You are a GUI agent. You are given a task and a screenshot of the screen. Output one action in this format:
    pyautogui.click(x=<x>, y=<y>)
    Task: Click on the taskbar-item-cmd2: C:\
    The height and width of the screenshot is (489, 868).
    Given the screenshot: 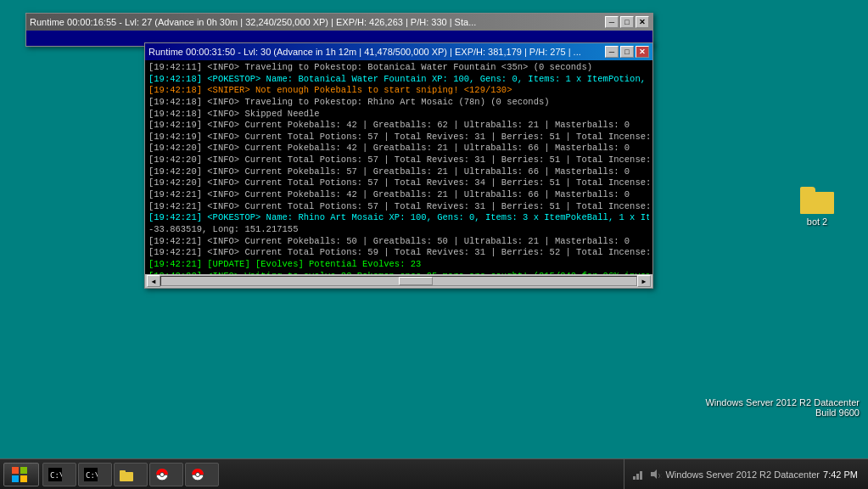 What is the action you would take?
    pyautogui.click(x=95, y=475)
    